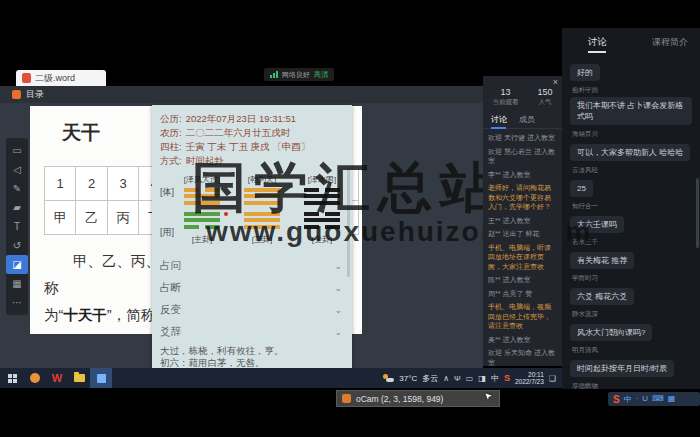  I want to click on section-row: 反变⌄, so click(251, 310).